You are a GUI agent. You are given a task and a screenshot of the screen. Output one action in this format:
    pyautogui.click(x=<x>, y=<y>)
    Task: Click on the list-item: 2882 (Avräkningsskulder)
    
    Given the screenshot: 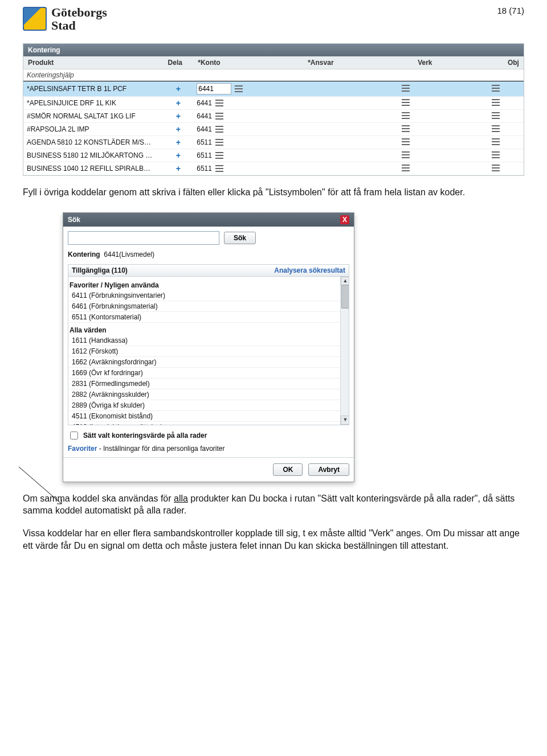 What is the action you would take?
    pyautogui.click(x=209, y=395)
    